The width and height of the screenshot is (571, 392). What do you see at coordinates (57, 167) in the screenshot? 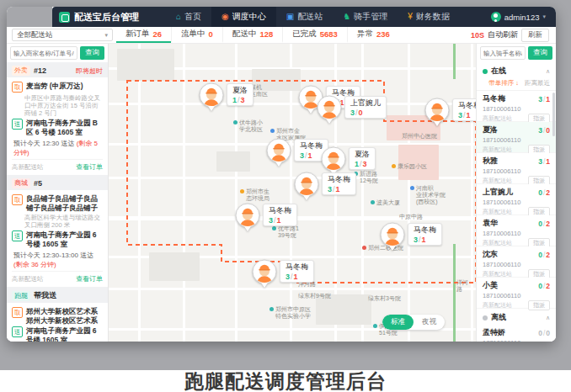
I see `order-card-footer: 高新配送站 查看订单` at bounding box center [57, 167].